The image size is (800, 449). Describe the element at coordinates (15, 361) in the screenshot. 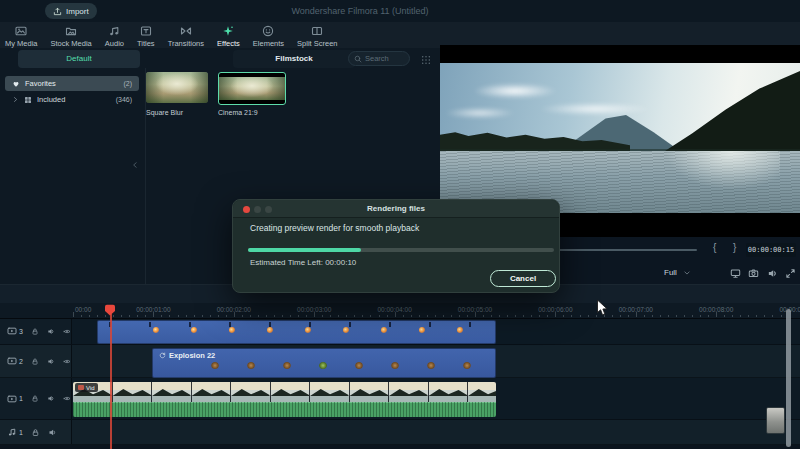

I see `track-type: 2` at that location.